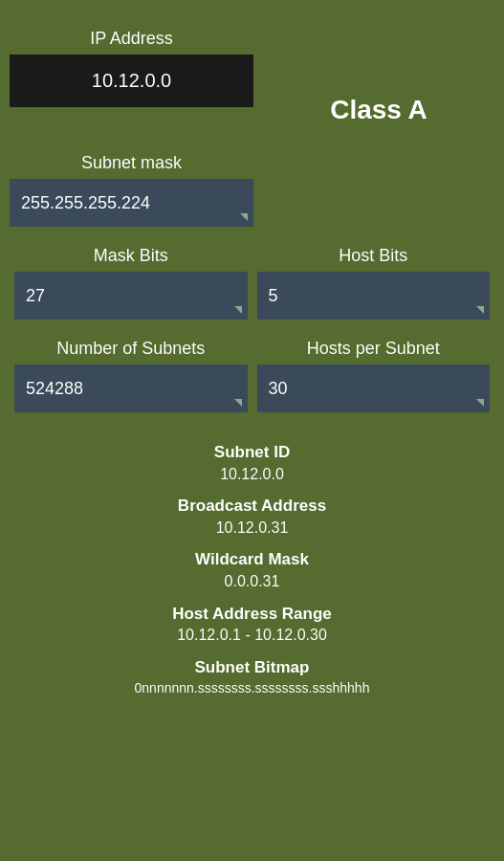  Describe the element at coordinates (131, 256) in the screenshot. I see `mask-bits-label: Mask Bits` at that location.